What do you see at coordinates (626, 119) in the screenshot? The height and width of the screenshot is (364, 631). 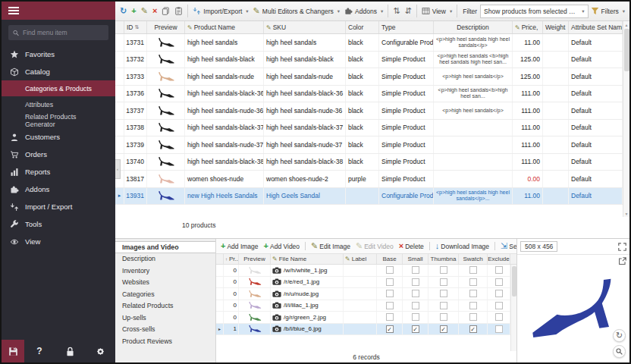 I see `vertical-scrollbar: ▲ ▼` at bounding box center [626, 119].